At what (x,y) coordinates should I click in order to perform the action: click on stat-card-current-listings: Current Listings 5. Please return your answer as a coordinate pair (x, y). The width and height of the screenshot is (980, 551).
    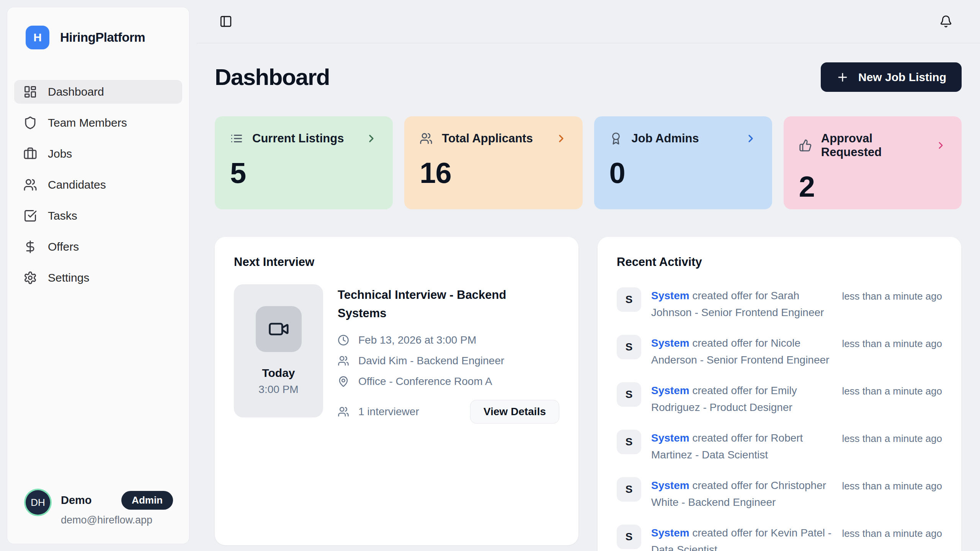
    Looking at the image, I should click on (304, 163).